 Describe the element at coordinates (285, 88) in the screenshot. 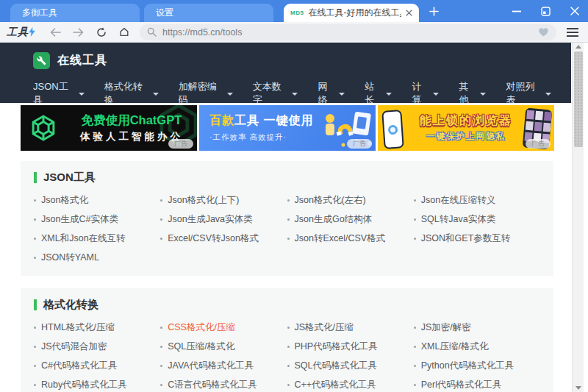

I see `site-nav: JSON工具 格式化转换 加解密编码 文本数字 网络 站长 计算 其他 对照列表` at that location.